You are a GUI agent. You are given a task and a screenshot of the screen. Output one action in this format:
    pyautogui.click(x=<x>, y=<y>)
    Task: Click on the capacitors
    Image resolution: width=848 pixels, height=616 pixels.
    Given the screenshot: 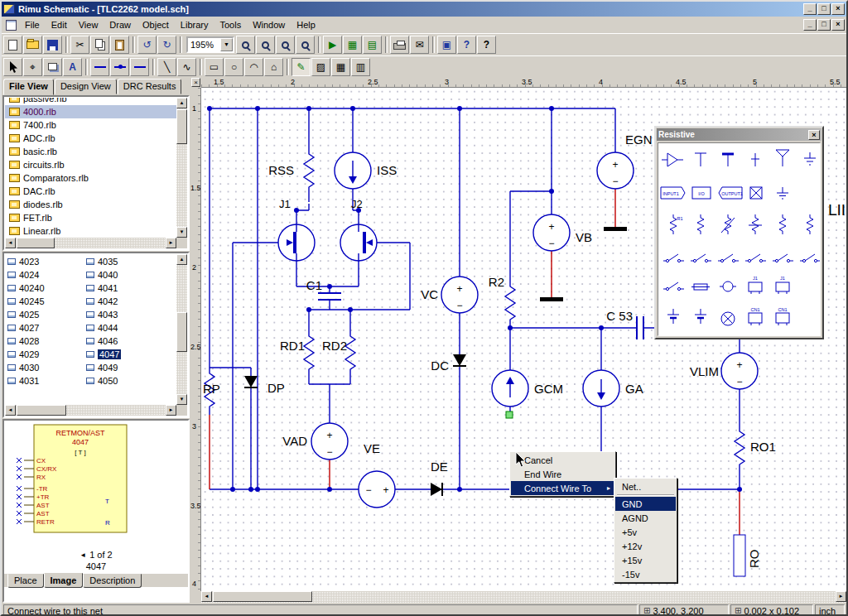 What is the action you would take?
    pyautogui.click(x=480, y=316)
    